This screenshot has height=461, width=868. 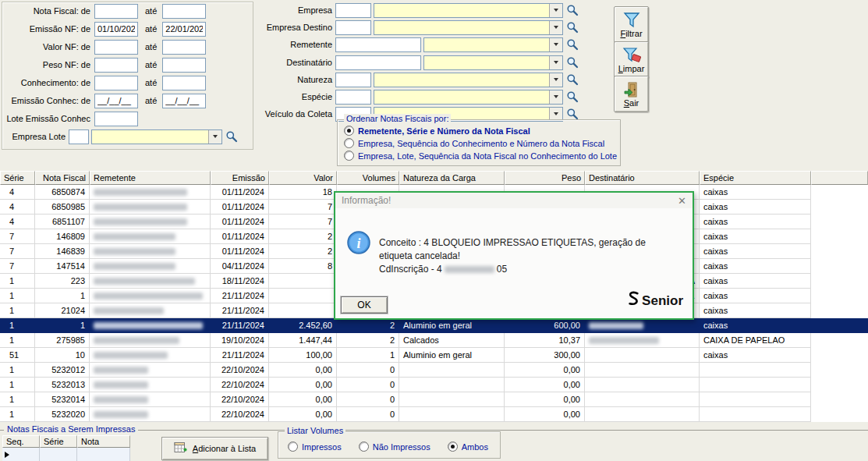 I want to click on order-option: Remetente, Série e Número da Nota Fiscal, so click(x=482, y=131).